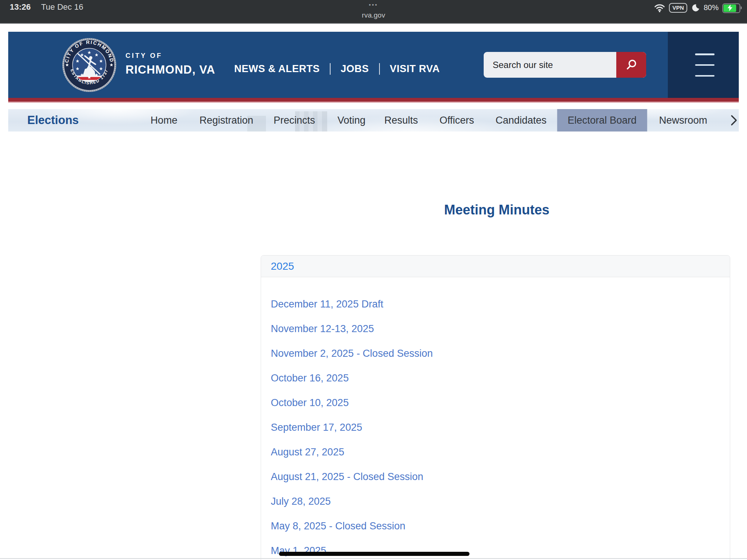 The image size is (747, 560). What do you see at coordinates (89, 65) in the screenshot?
I see `city-seal-logo: CITY OF RICHMOND ESTABLISHED 1737` at bounding box center [89, 65].